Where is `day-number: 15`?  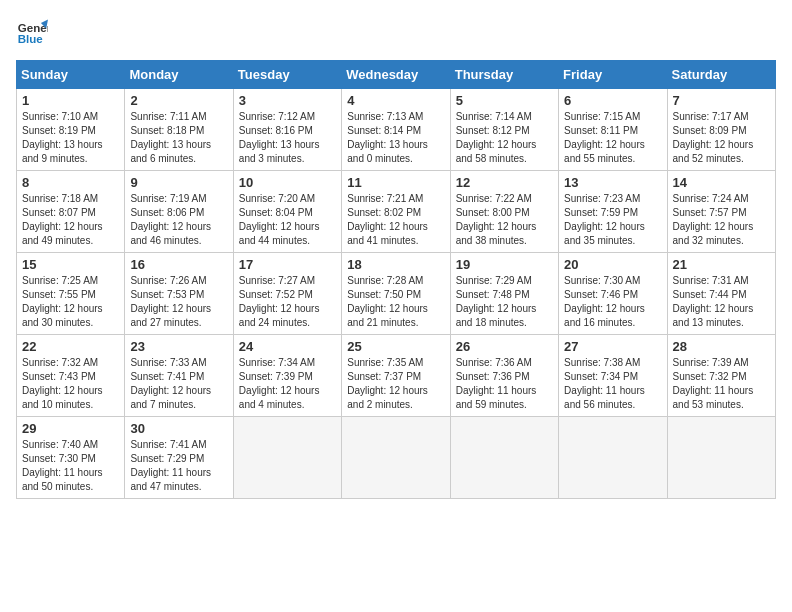 day-number: 15 is located at coordinates (70, 264).